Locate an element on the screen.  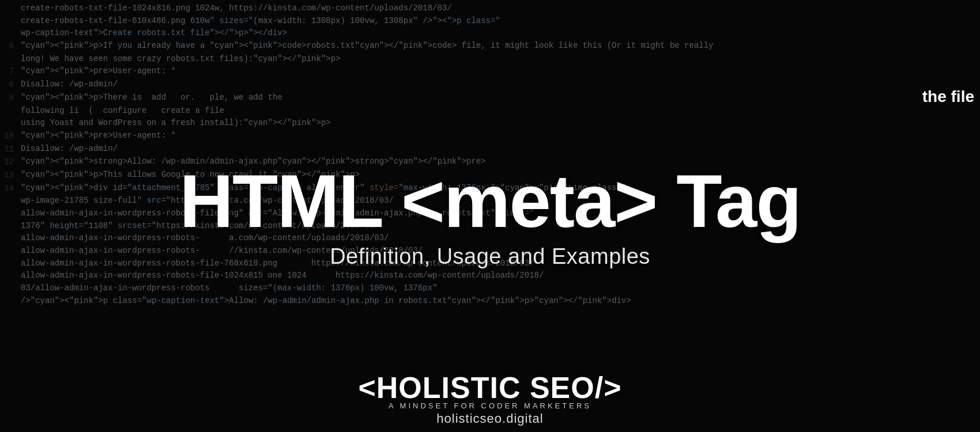
bottom-logo: <HOLISTIC SEO/> A MINDSET FOR CODER MARK… is located at coordinates (490, 401).